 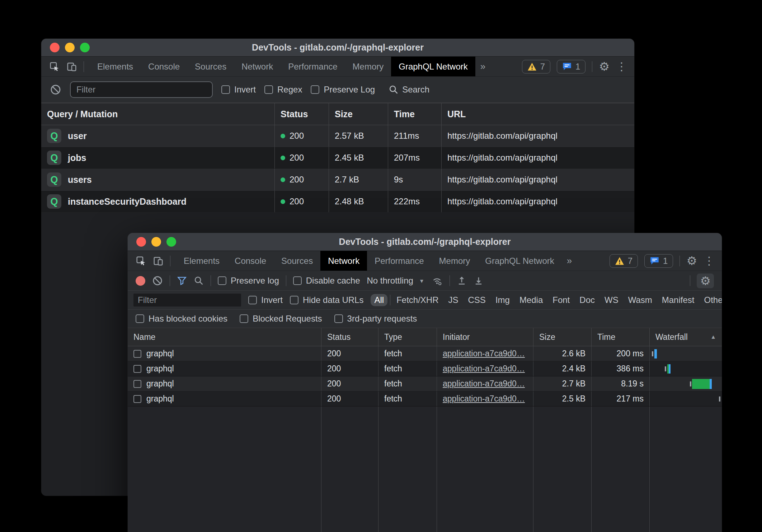 What do you see at coordinates (225, 337) in the screenshot?
I see `column-name: Name` at bounding box center [225, 337].